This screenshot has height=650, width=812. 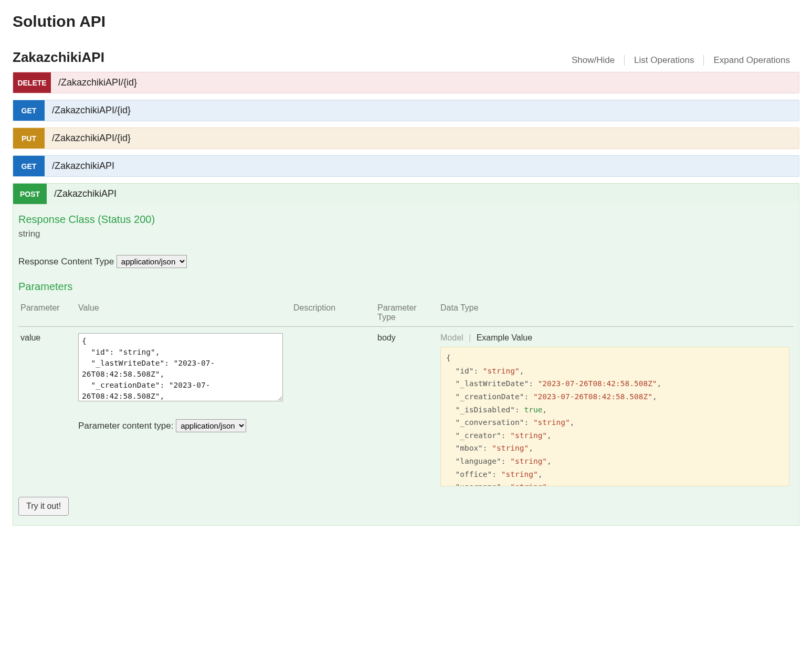 What do you see at coordinates (615, 338) in the screenshot?
I see `model-example-switch: Model | Example Value` at bounding box center [615, 338].